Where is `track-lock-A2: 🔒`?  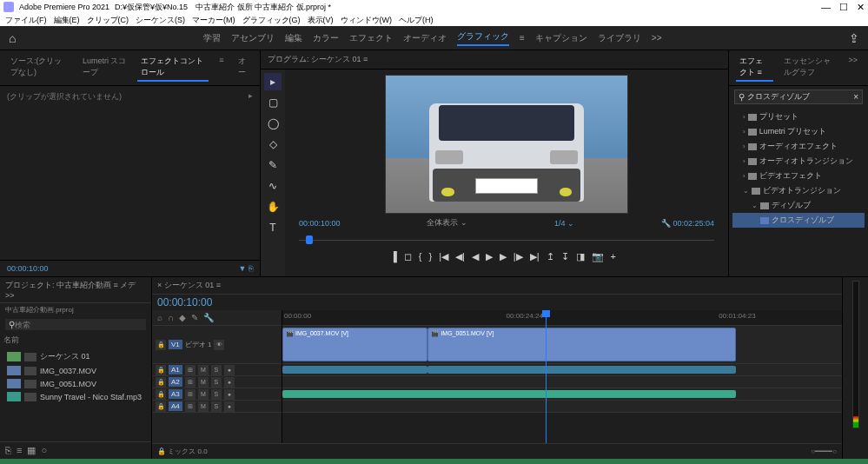 track-lock-A2: 🔒 is located at coordinates (161, 382).